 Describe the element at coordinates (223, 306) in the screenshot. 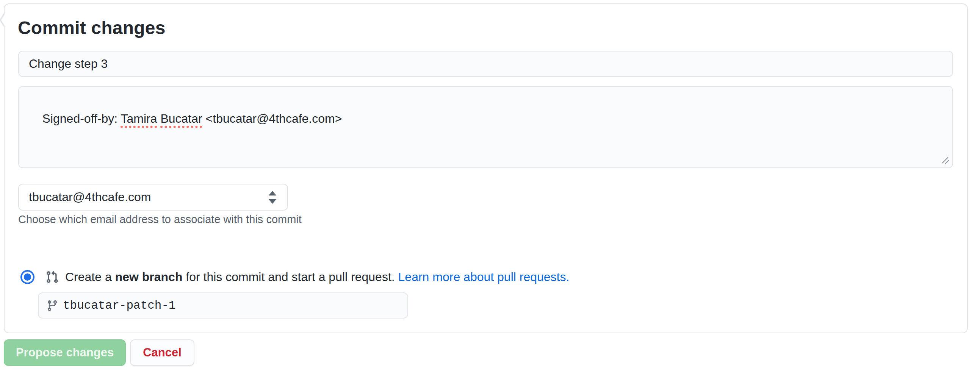

I see `branch-name-field` at that location.